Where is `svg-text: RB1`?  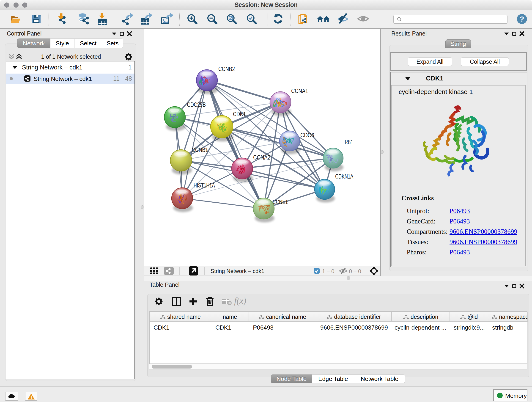
svg-text: RB1 is located at coordinates (349, 142).